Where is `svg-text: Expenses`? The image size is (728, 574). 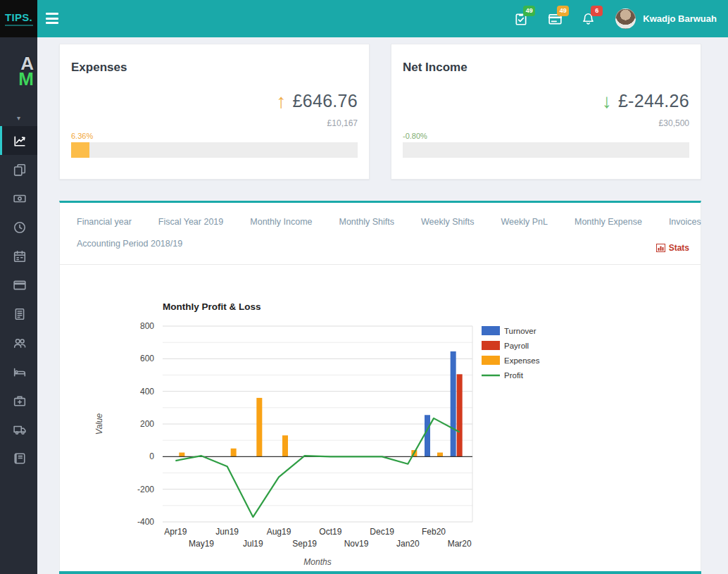
svg-text: Expenses is located at coordinates (522, 361).